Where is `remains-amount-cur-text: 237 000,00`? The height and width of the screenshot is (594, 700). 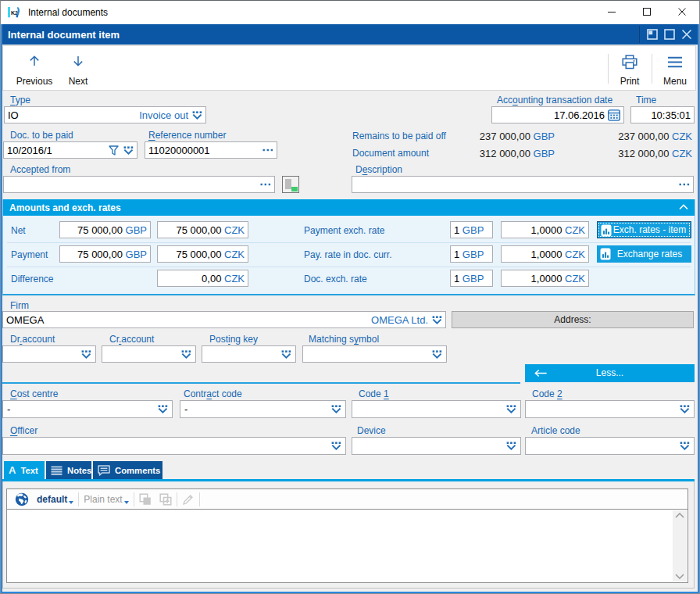
remains-amount-cur-text: 237 000,00 is located at coordinates (505, 136).